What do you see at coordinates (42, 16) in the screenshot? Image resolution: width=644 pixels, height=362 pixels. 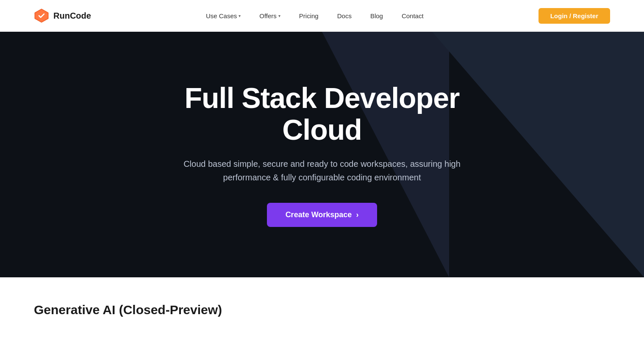 I see `runcode-logo-icon` at bounding box center [42, 16].